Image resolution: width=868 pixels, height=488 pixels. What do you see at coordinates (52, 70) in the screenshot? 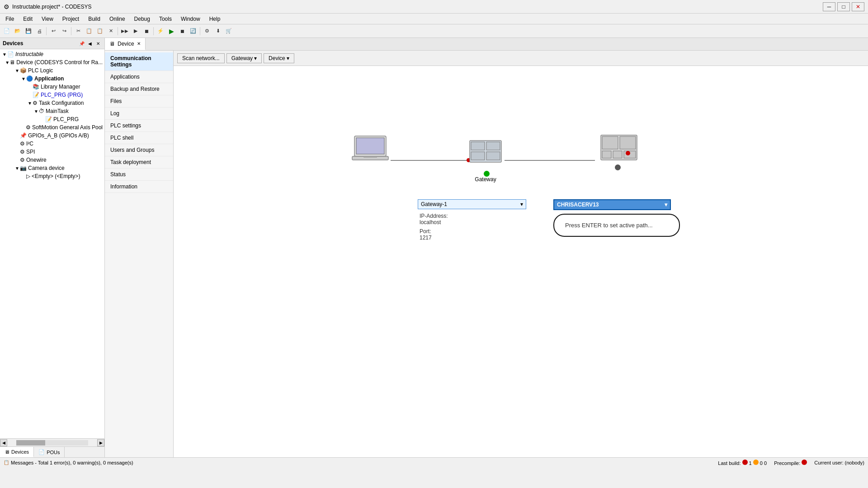
I see `tree-item-plc-logic: ▼📦PLC Logic` at bounding box center [52, 70].